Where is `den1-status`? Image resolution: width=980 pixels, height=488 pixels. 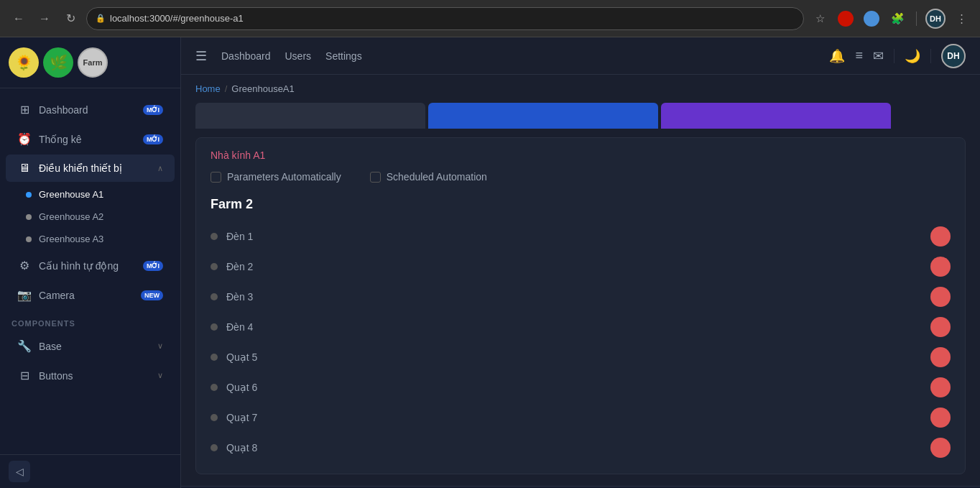 den1-status is located at coordinates (940, 236).